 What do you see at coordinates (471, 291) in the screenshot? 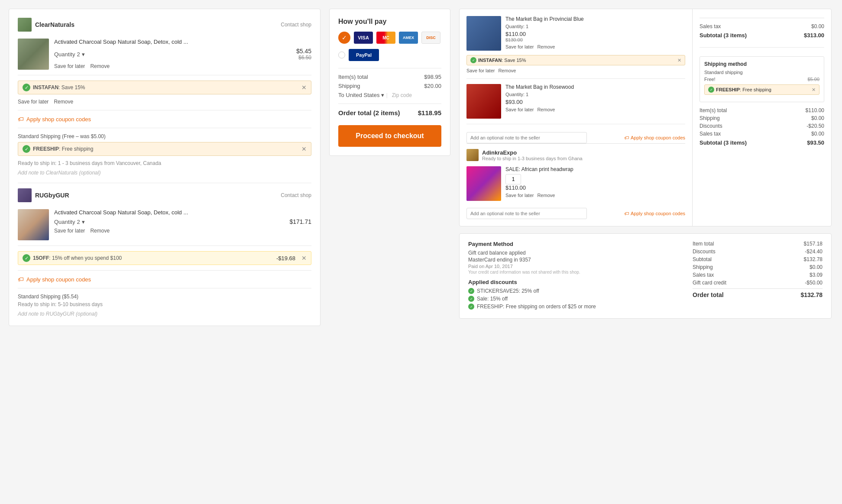
I see `applied-discount1-icon` at bounding box center [471, 291].